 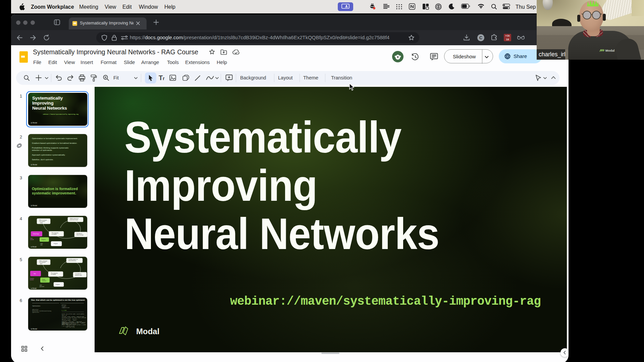 I want to click on svg-text: apart, so click(x=41, y=264).